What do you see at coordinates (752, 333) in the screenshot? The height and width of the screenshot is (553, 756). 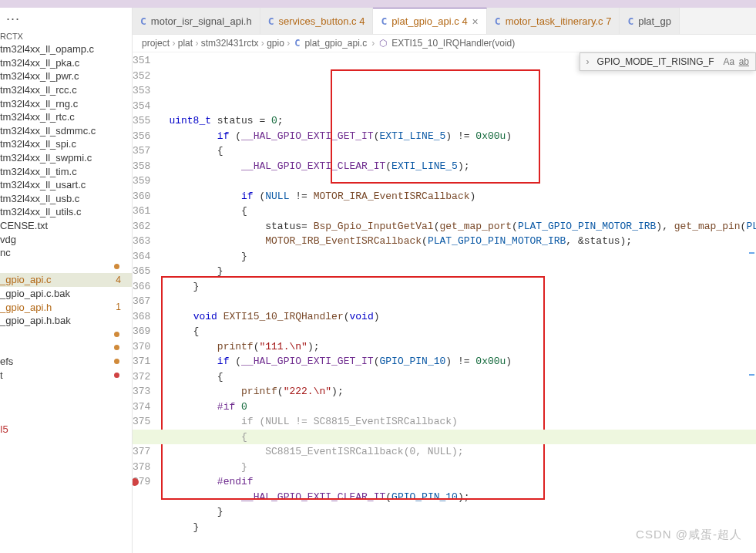 I see `overview-ruler` at bounding box center [752, 333].